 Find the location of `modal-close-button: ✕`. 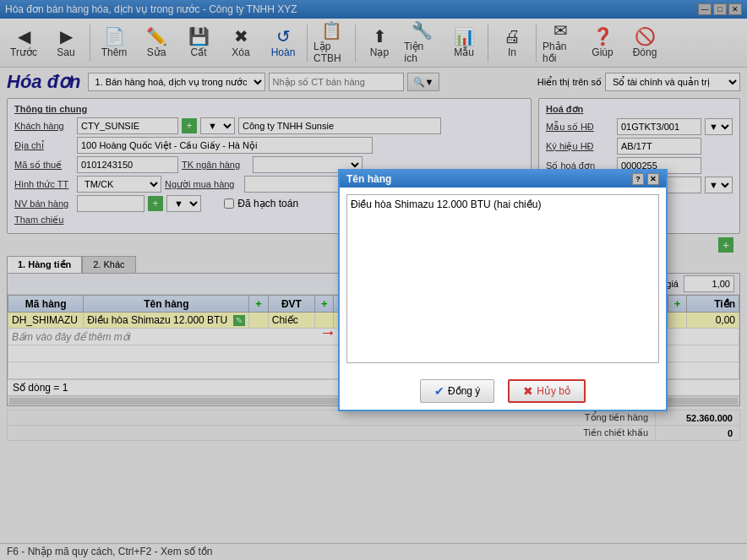

modal-close-button: ✕ is located at coordinates (653, 179).